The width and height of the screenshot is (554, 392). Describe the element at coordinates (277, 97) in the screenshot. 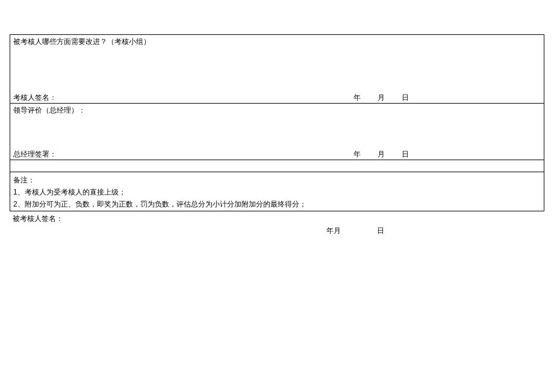

I see `reviewer-signature-row: 考核人签名： 年 月 日` at that location.